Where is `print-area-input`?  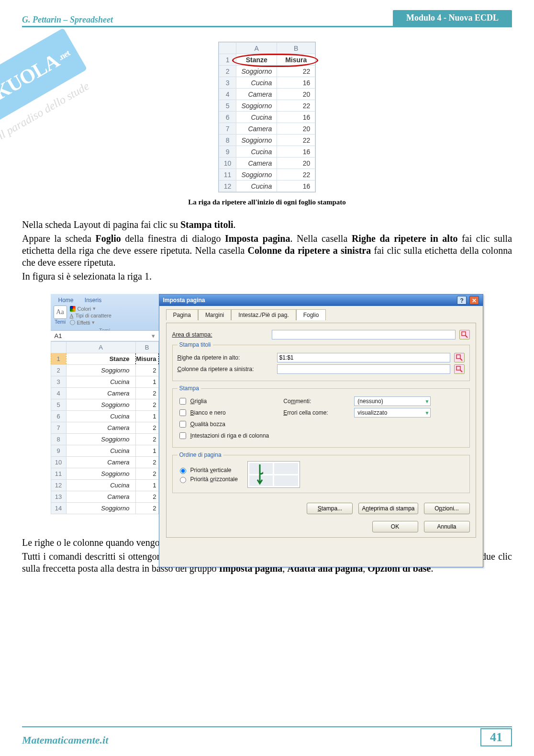
print-area-input is located at coordinates (364, 335).